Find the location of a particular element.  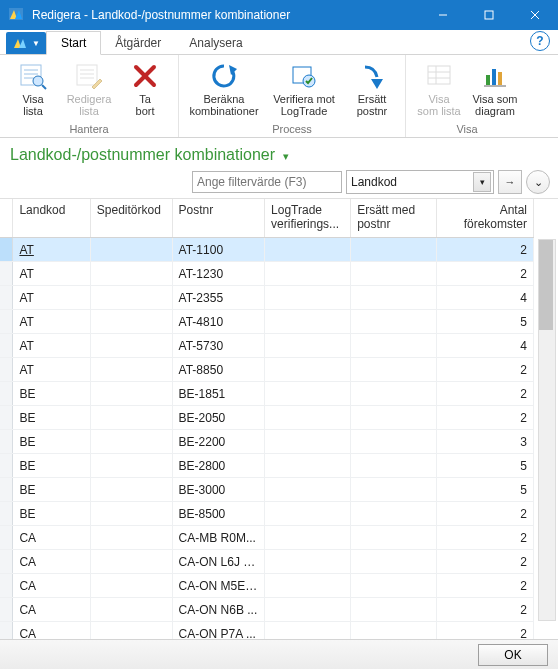

minimize-button is located at coordinates (443, 15).